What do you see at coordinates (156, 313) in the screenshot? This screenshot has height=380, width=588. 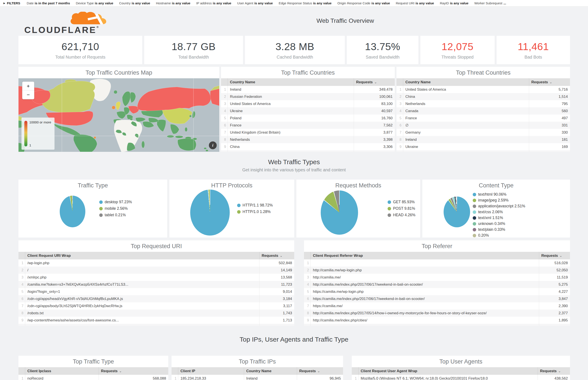 I see `table-row: 8/robots.txt1,743` at bounding box center [156, 313].